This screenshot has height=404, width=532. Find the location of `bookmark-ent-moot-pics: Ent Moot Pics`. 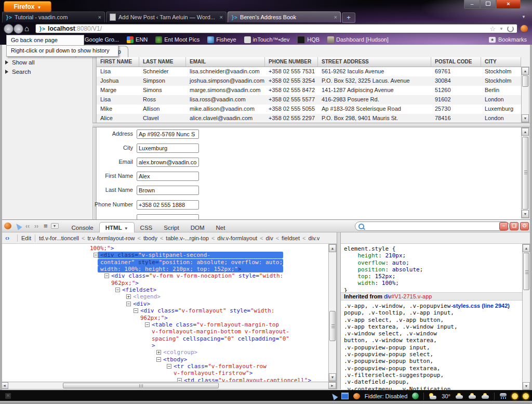

bookmark-ent-moot-pics: Ent Moot Pics is located at coordinates (178, 40).